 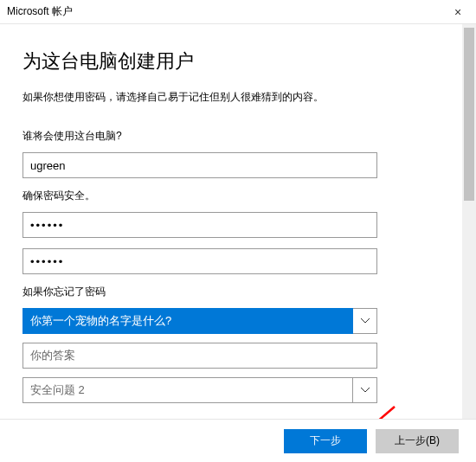 I want to click on security-section-label: 如果你忘记了密码, so click(x=231, y=292).